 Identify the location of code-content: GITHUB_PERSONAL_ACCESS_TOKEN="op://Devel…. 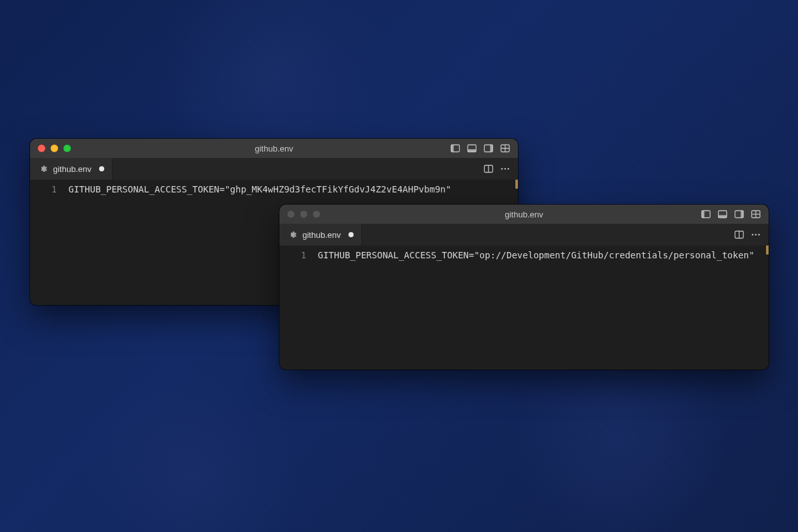
(540, 308).